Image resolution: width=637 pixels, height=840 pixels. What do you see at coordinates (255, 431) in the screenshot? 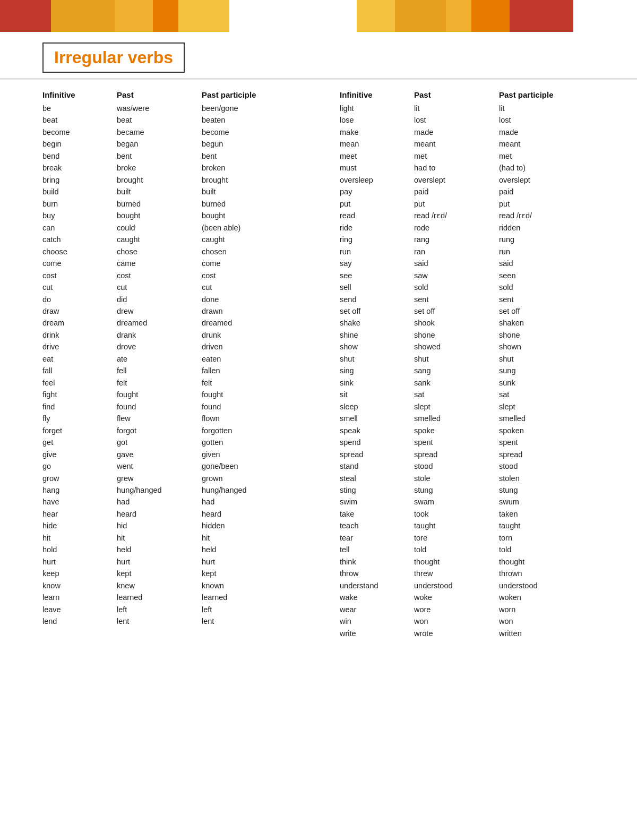
I see `past-participle-cell: forgotten` at bounding box center [255, 431].